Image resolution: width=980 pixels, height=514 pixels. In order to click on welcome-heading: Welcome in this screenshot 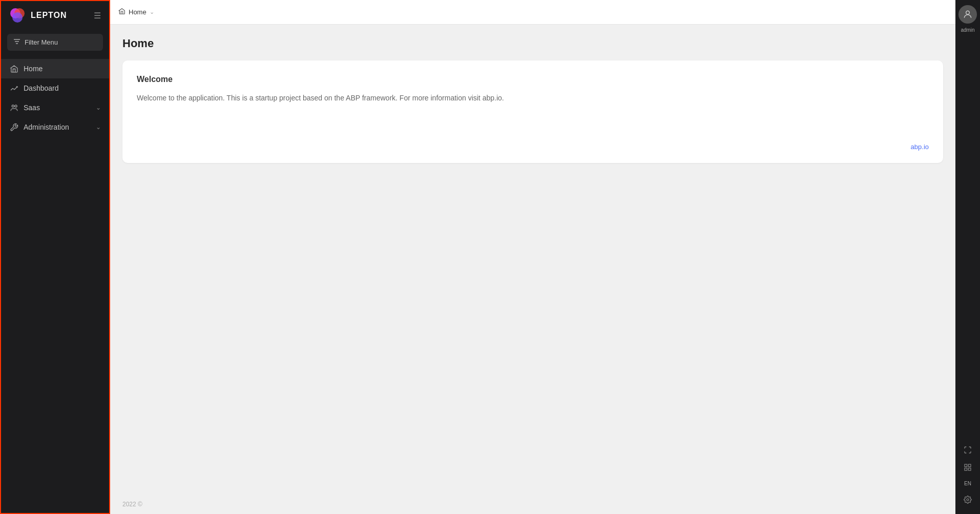, I will do `click(533, 79)`.